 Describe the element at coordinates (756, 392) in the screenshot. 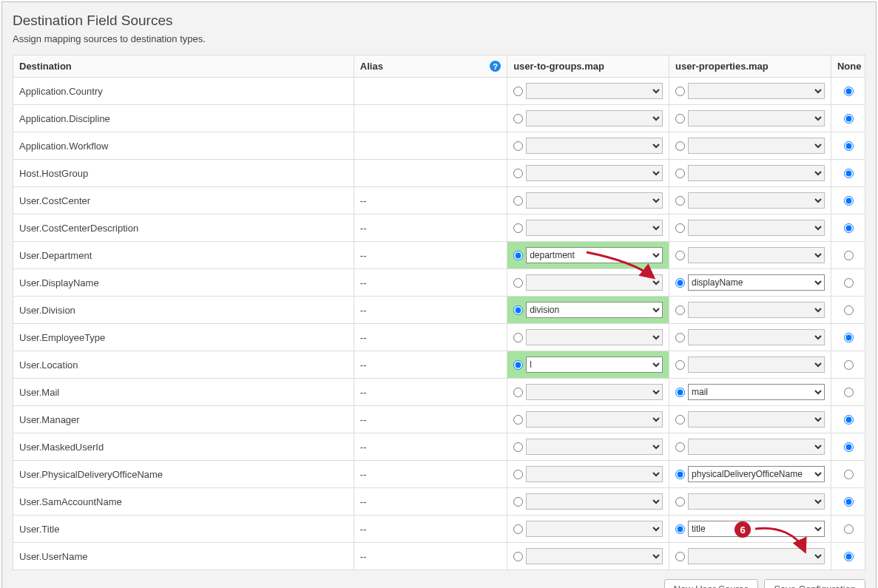

I see `select-source-2: mail` at that location.